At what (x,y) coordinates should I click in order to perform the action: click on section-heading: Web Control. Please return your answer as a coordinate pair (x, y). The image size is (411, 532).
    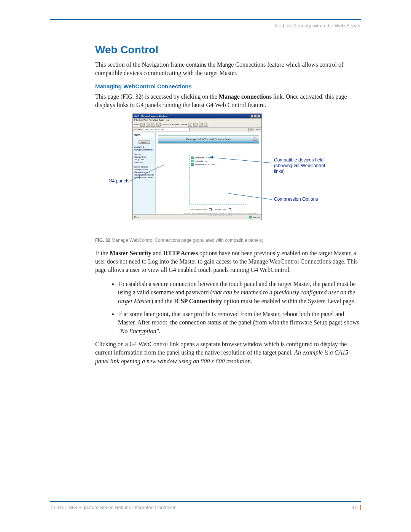
    Looking at the image, I should click on (228, 50).